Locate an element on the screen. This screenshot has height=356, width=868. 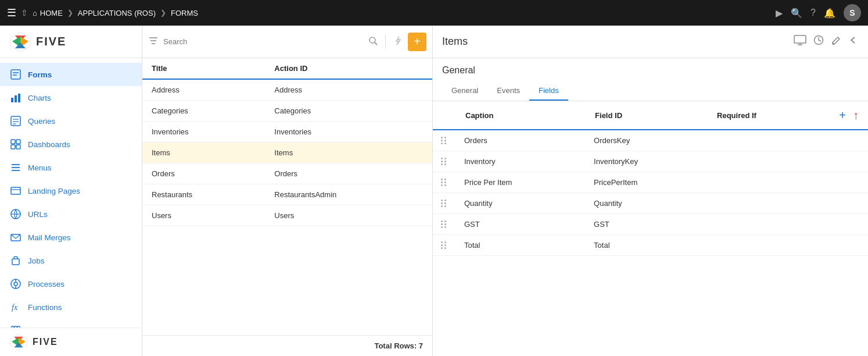
bell-icon: 🔔 is located at coordinates (830, 13).